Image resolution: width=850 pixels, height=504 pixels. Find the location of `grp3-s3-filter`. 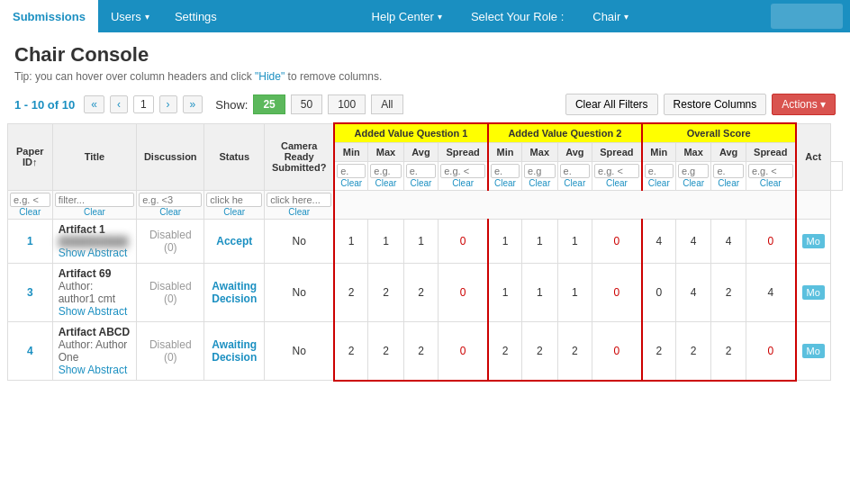

grp3-s3-filter is located at coordinates (771, 171).